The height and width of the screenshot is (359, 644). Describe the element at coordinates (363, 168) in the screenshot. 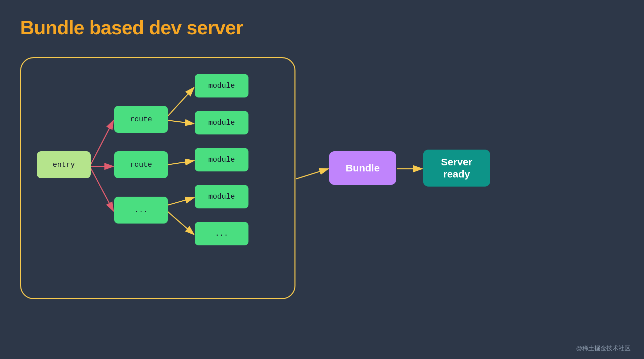

I see `bundle-node: Bundle` at that location.